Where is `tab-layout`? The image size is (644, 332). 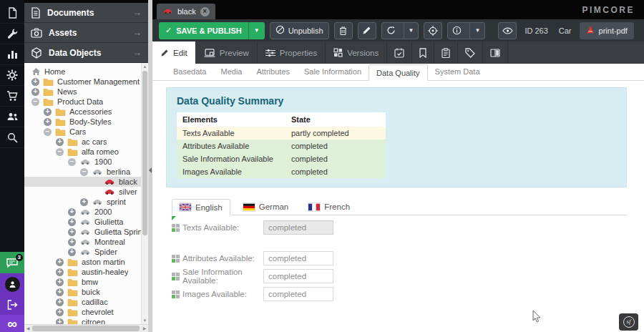
tab-layout is located at coordinates (495, 53).